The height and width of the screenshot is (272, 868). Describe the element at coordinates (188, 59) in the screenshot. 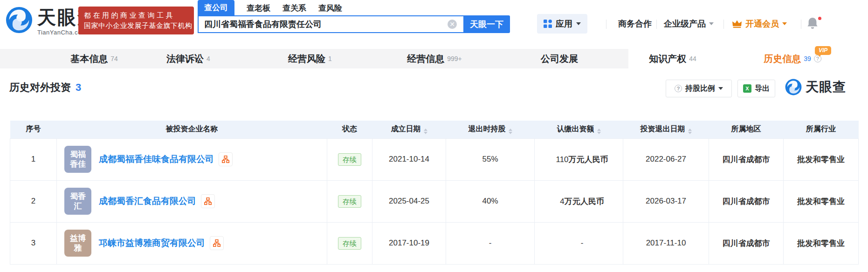

I see `tab-legal-cases: 法律诉讼4` at that location.